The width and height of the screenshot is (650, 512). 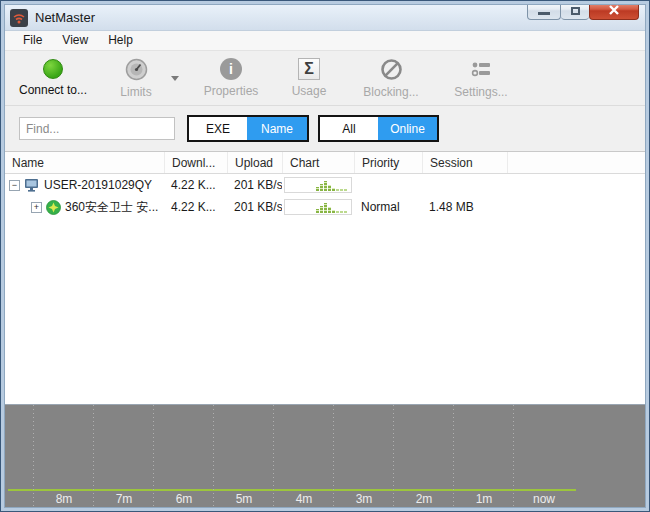 I want to click on menu-bar: File View Help, so click(x=325, y=41).